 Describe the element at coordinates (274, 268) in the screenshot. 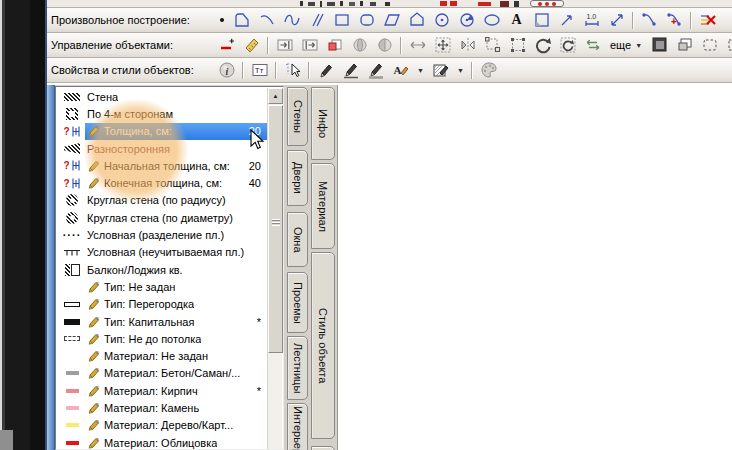

I see `scrollbar: ▲` at that location.